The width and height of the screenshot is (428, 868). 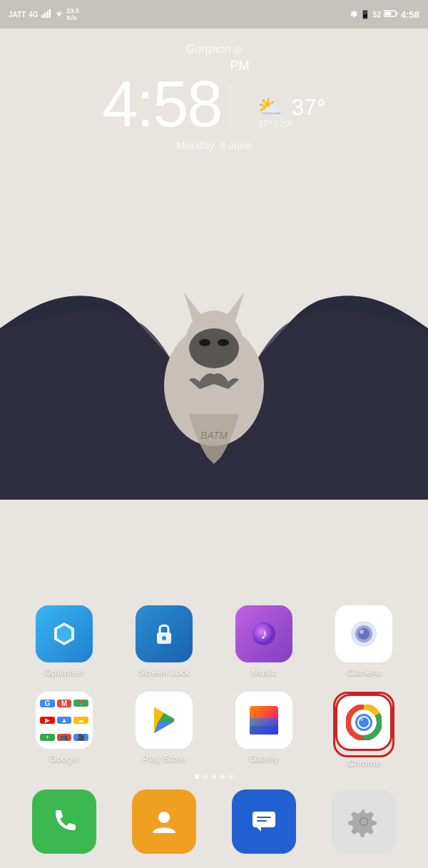 I want to click on dock-contacts, so click(x=164, y=822).